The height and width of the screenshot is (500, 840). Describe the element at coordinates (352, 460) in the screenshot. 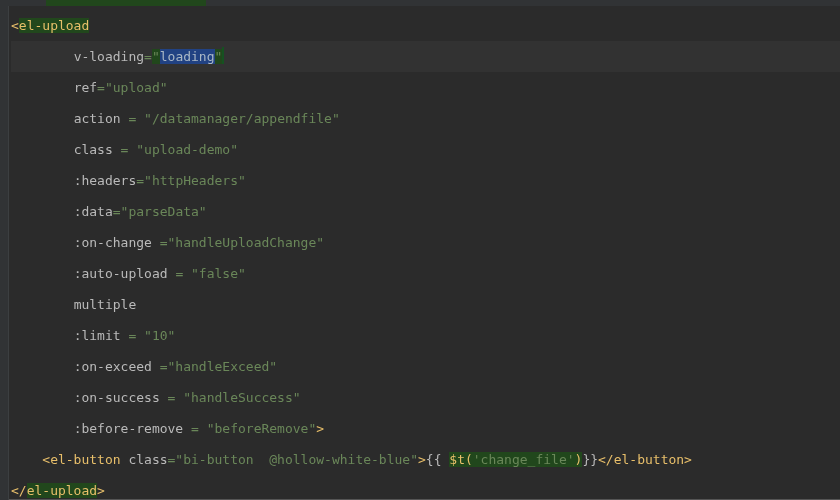

I see `code-line-content: <el-button class="bi-button @hollow-whit…` at that location.